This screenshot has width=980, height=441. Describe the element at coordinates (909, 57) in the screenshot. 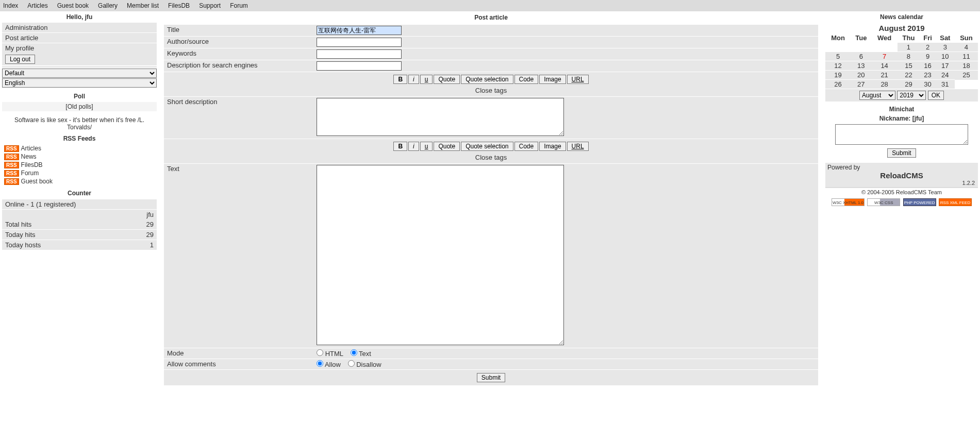

I see `cal-day: 8` at that location.